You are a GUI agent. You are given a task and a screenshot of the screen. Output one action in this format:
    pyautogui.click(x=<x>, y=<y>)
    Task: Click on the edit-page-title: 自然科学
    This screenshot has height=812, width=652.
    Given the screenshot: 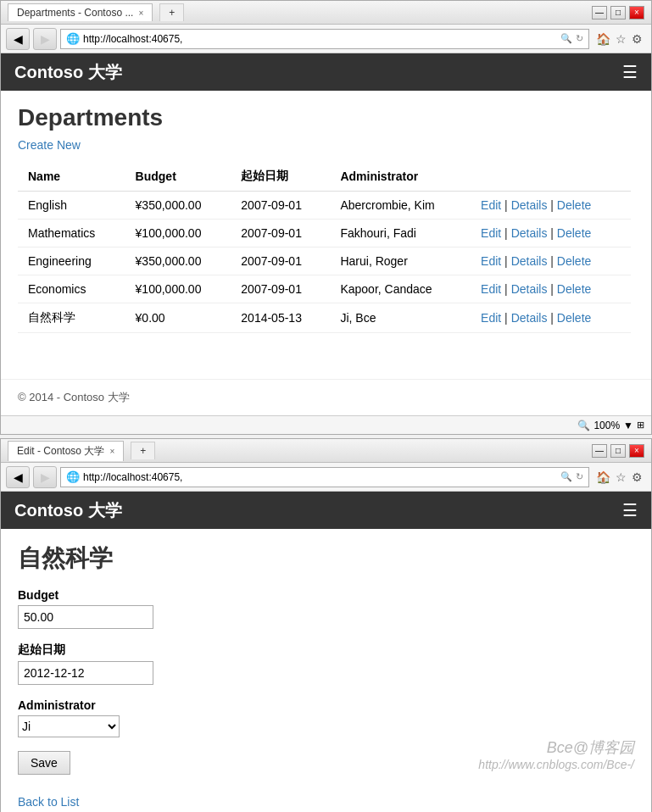 What is the action you would take?
    pyautogui.click(x=326, y=559)
    